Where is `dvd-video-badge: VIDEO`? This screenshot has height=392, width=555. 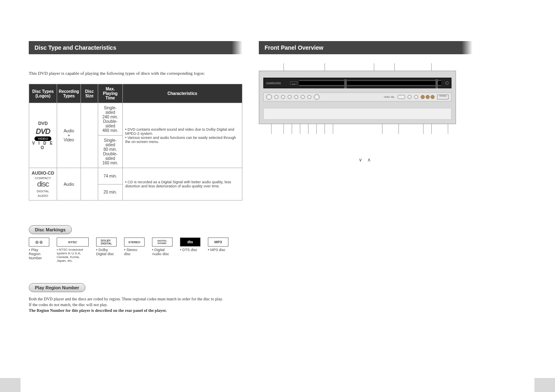 dvd-video-badge: VIDEO is located at coordinates (43, 139).